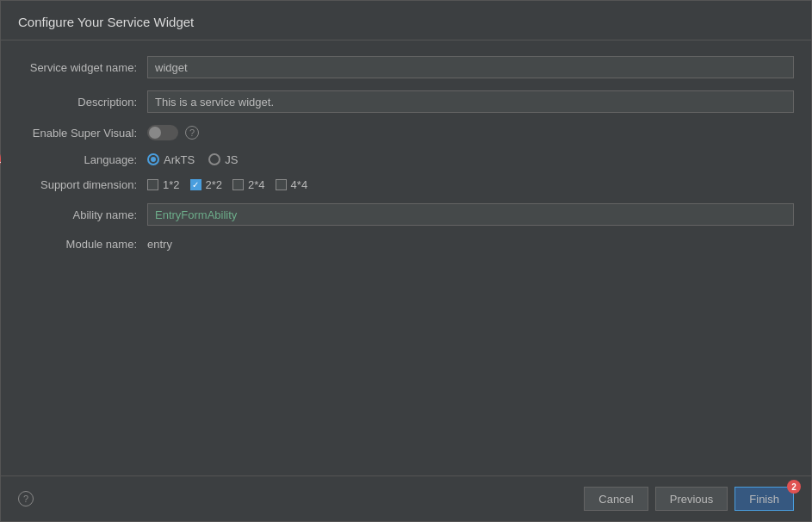 The width and height of the screenshot is (812, 522). Describe the element at coordinates (83, 184) in the screenshot. I see `support-dimension-label: Support dimension:` at that location.